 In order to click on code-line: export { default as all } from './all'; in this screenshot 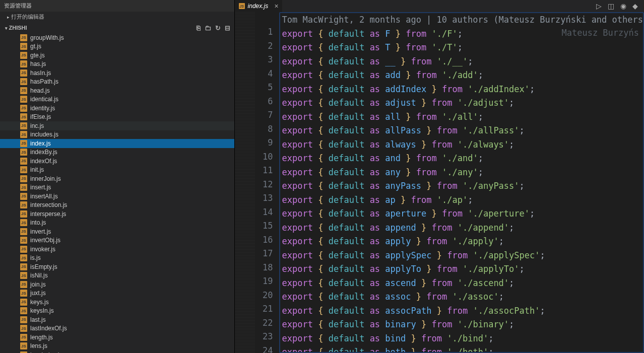, I will do `click(462, 117)`.